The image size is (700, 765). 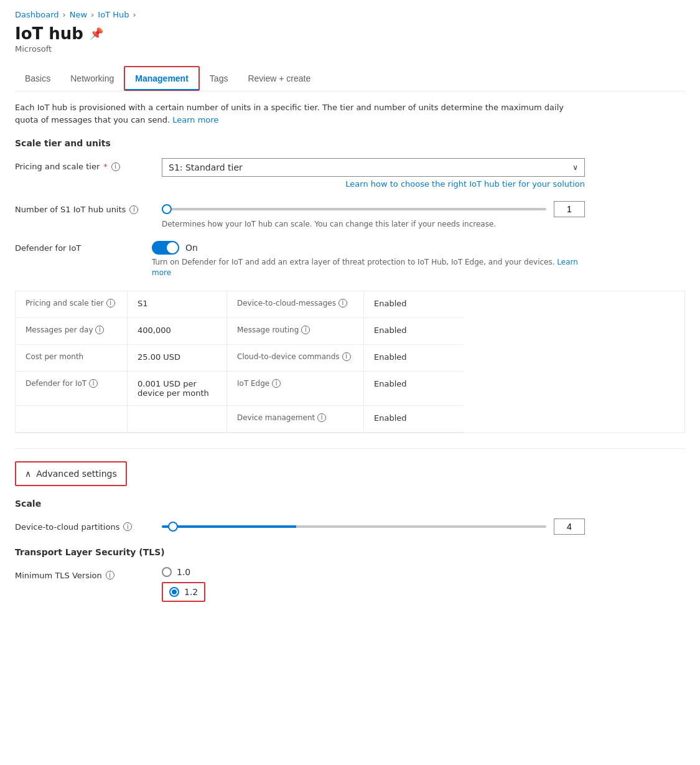 What do you see at coordinates (296, 305) in the screenshot?
I see `info-cell-d2c-label: Device-to-cloud-messages i` at bounding box center [296, 305].